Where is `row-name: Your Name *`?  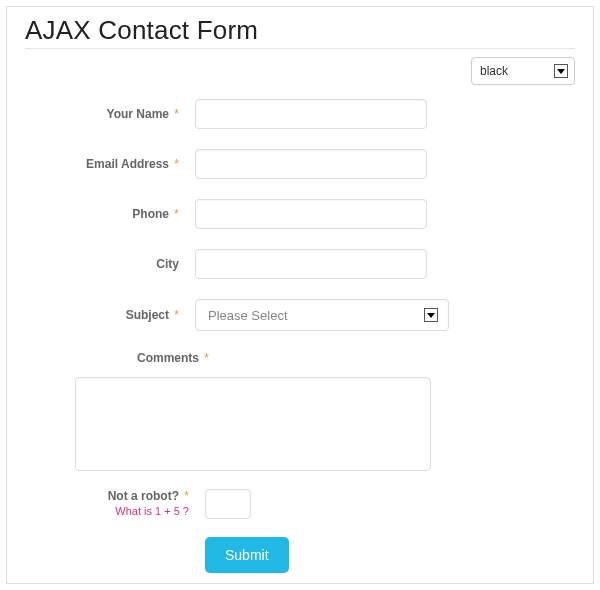
row-name: Your Name * is located at coordinates (310, 114).